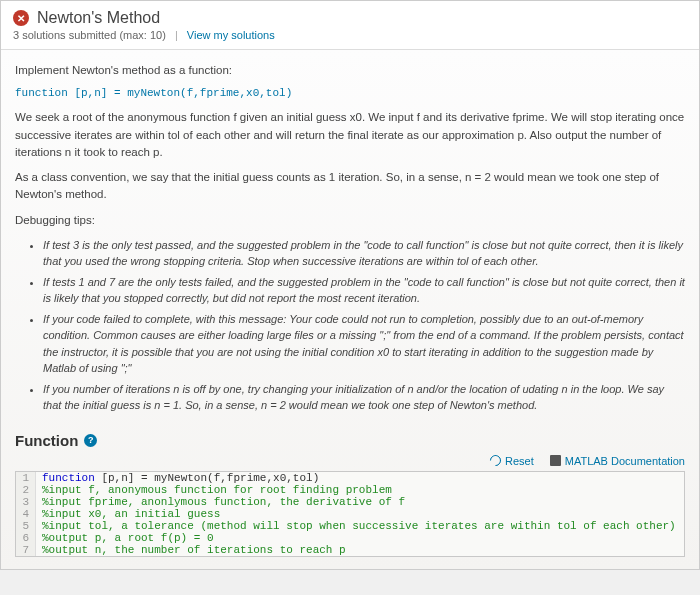  I want to click on code-cell: %output p, a root f(p) = 0, so click(125, 538).